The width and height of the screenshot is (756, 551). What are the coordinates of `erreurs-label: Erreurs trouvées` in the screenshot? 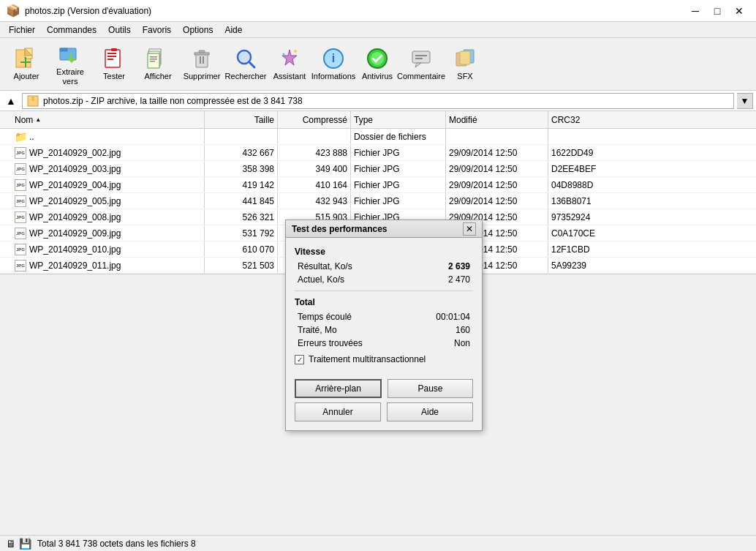 It's located at (330, 343).